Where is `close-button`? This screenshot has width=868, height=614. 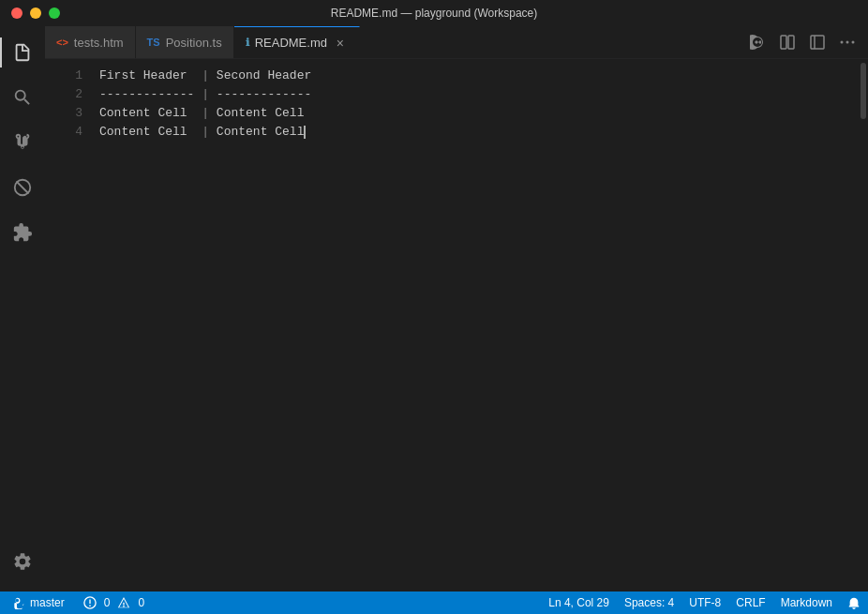
close-button is located at coordinates (17, 13).